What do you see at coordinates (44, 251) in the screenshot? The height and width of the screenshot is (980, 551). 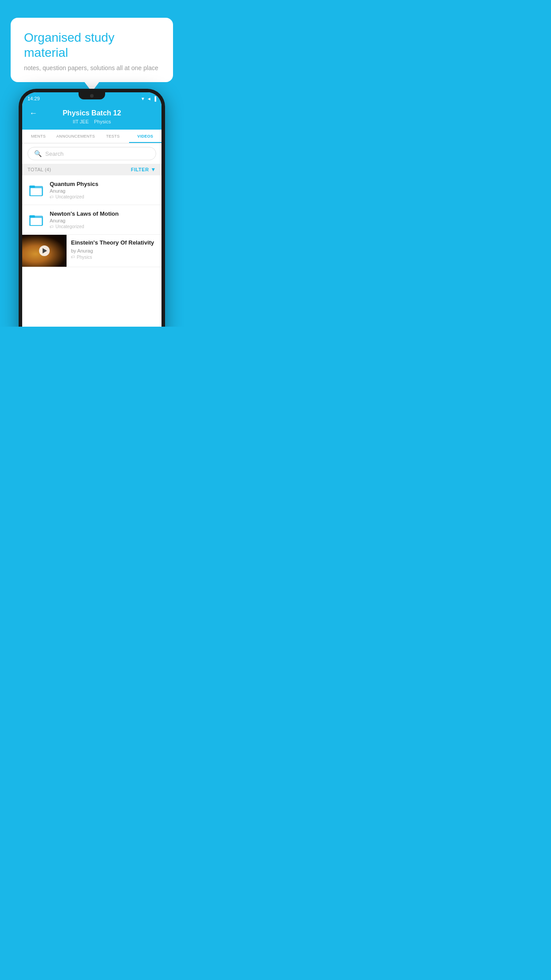 I see `video-thumbnail` at bounding box center [44, 251].